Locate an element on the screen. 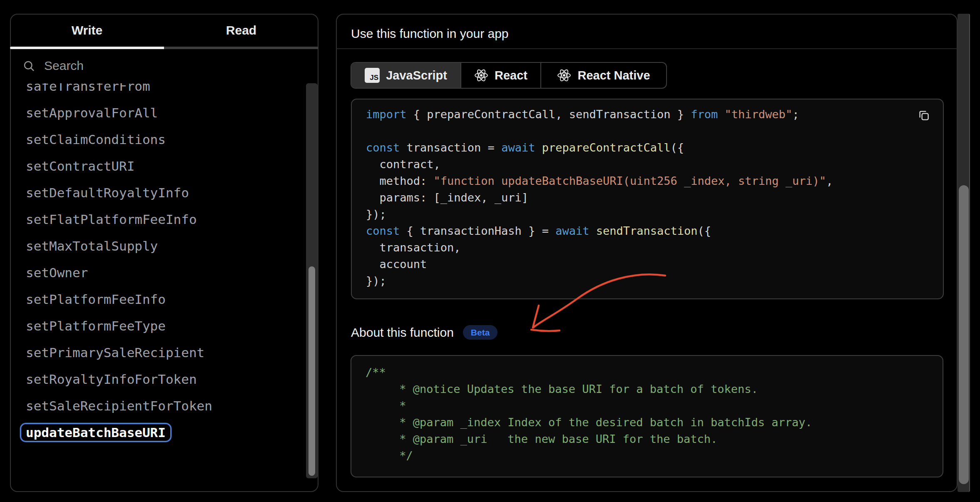  function-name: setPlatformFeeType is located at coordinates (96, 326).